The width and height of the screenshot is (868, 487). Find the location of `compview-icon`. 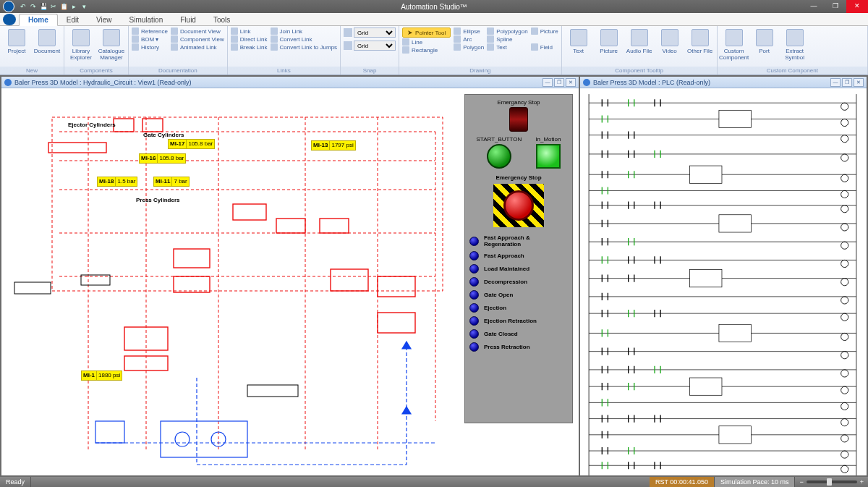

compview-icon is located at coordinates (174, 39).